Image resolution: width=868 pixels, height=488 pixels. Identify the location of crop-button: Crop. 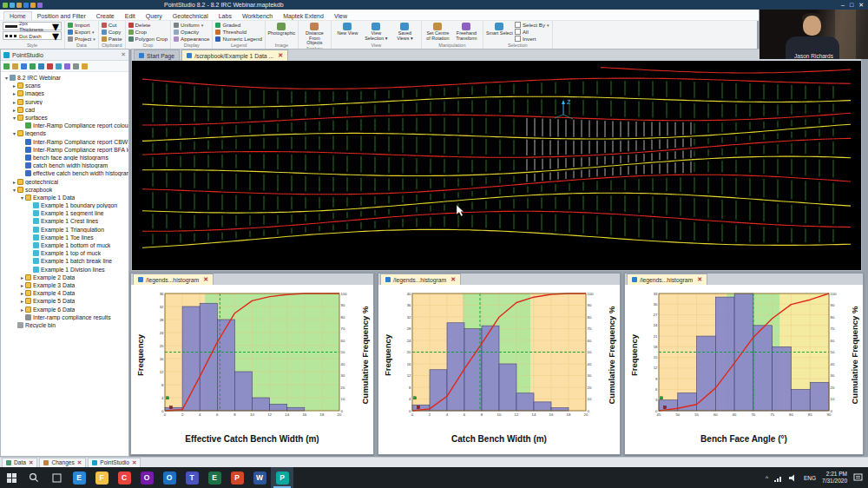
(148, 31).